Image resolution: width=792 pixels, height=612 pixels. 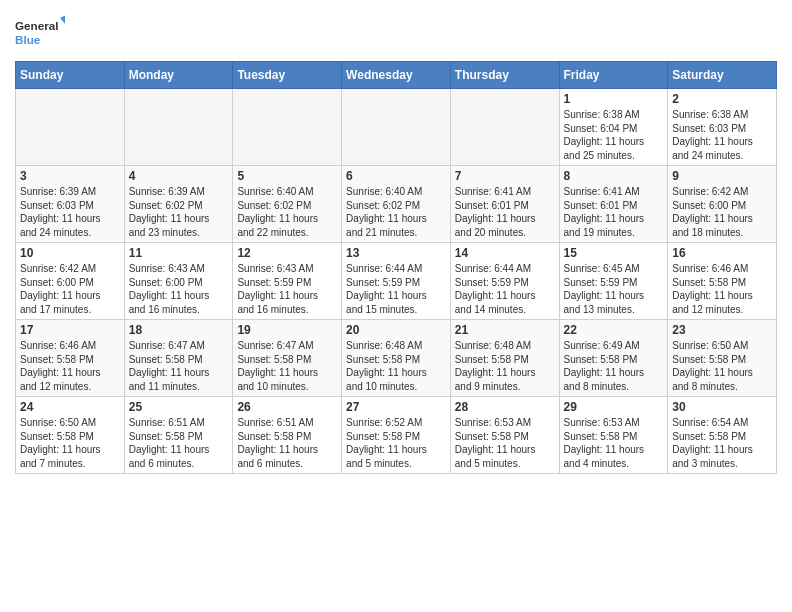 What do you see at coordinates (722, 443) in the screenshot?
I see `day-info: Sunrise: 6:54 AM Sunset: 5:58 PM Dayligh…` at bounding box center [722, 443].